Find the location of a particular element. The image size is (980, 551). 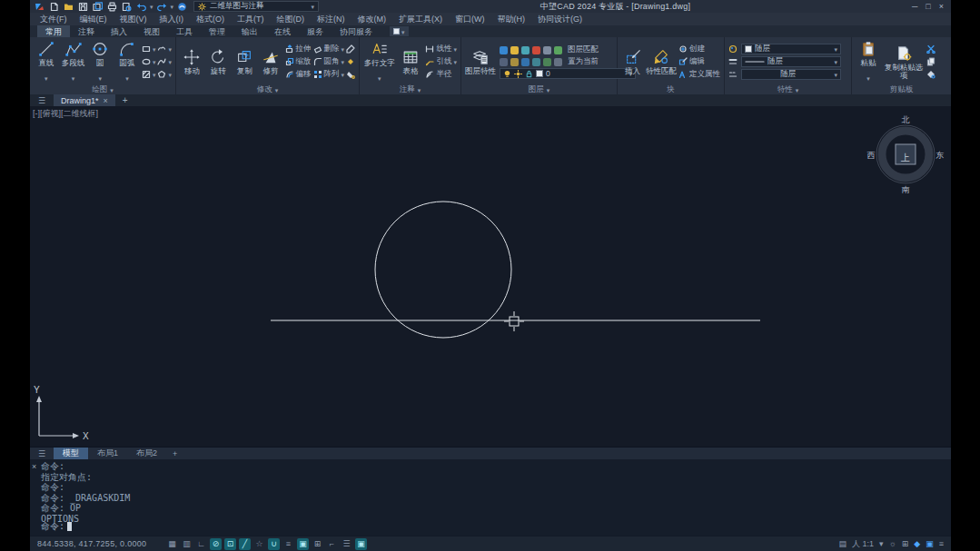

fullscreen-icon: ▣ is located at coordinates (930, 544).